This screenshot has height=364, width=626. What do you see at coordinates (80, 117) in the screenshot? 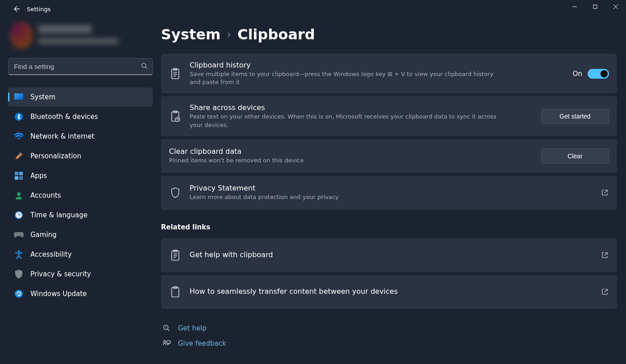
I see `nav-bluetooth: Bluetooth & devices` at bounding box center [80, 117].